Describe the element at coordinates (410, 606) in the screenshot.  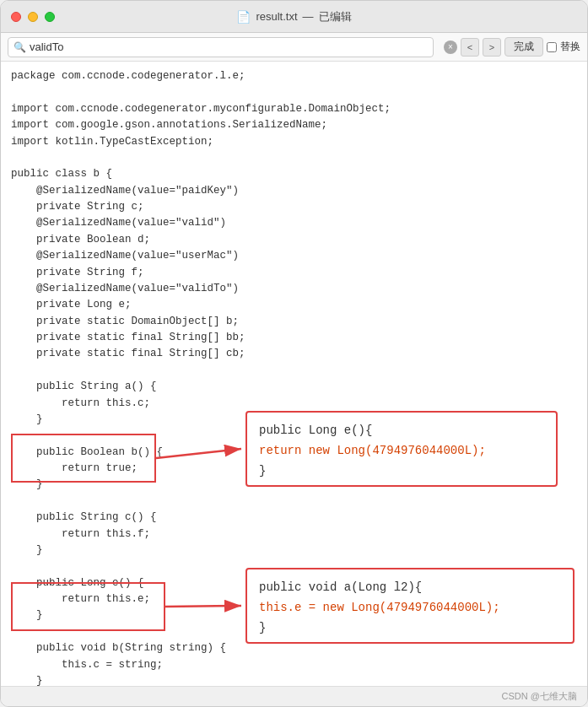
I see `callout-void-a: public void a(Long l2){ this.e = new Lon…` at that location.